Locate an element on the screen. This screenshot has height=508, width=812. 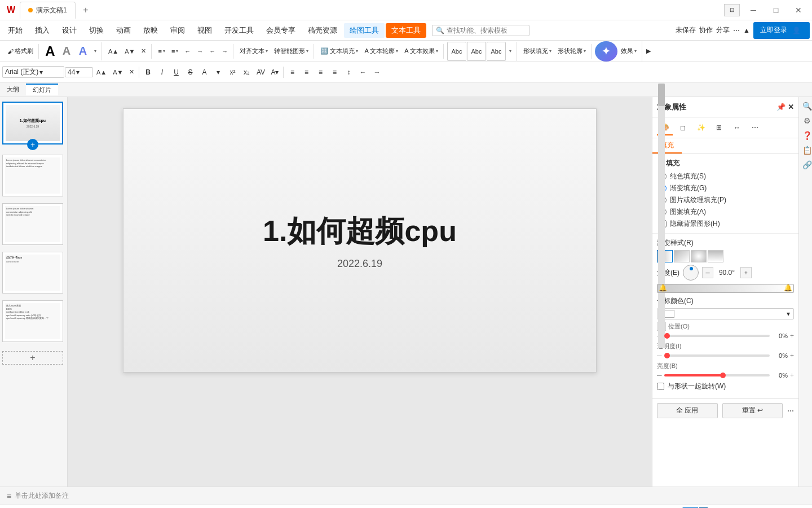
font-style-dropdown: ▾ is located at coordinates (95, 51).